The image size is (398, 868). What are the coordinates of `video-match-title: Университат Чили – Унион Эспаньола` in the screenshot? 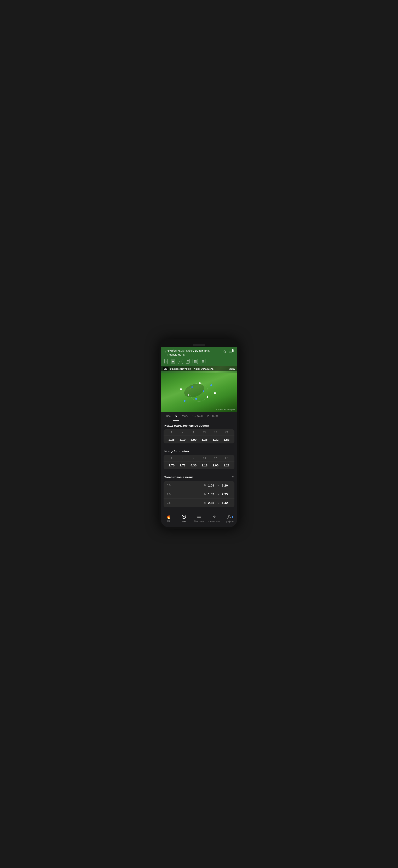 It's located at (200, 369).